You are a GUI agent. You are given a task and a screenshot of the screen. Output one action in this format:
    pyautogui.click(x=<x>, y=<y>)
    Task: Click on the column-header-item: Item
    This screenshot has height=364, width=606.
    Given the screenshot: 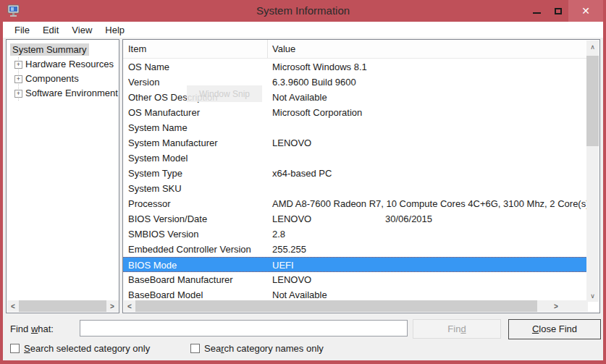 What is the action you would take?
    pyautogui.click(x=195, y=49)
    